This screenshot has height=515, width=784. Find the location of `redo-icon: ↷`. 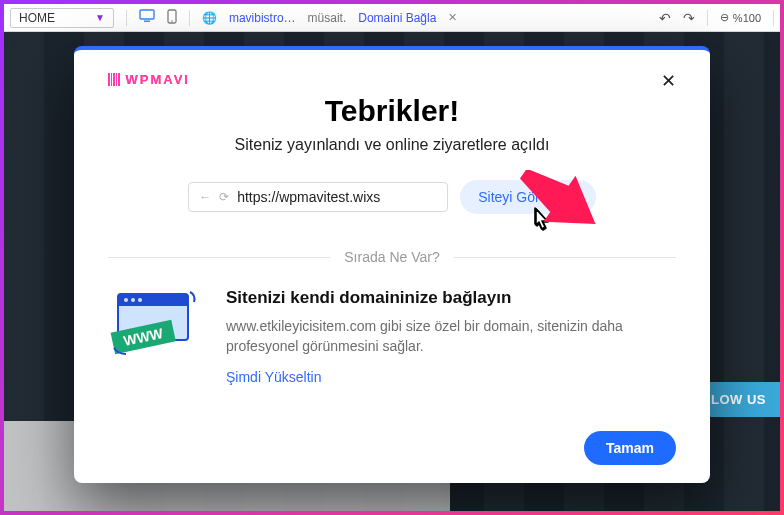

redo-icon: ↷ is located at coordinates (689, 18).